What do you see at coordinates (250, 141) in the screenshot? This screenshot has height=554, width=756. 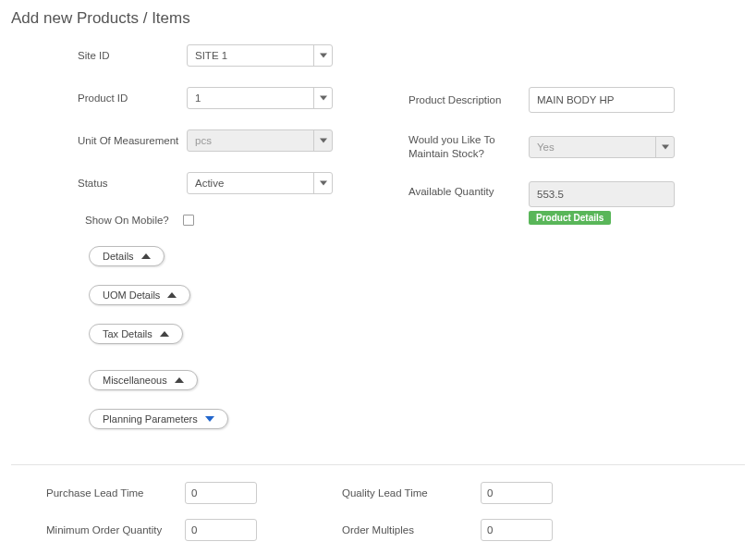 I see `uom-value: pcs` at bounding box center [250, 141].